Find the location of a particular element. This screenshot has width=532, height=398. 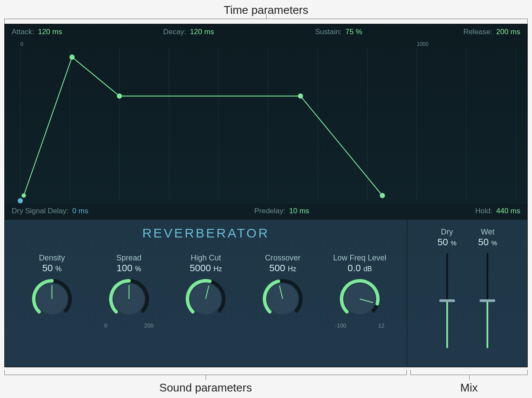

predelay-param: Predelay: 10 ms is located at coordinates (281, 211).